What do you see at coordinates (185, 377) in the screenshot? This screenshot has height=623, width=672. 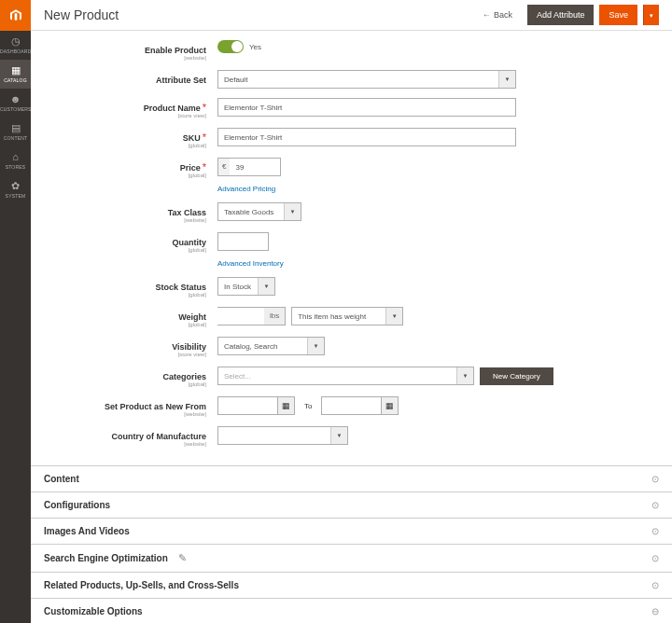 I see `categories-label: Categories` at bounding box center [185, 377].